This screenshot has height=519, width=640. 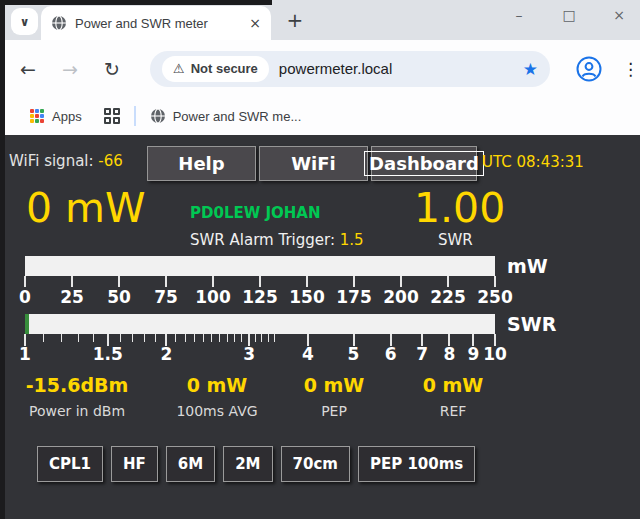 I want to click on bookmark-star-icon: ★, so click(x=530, y=69).